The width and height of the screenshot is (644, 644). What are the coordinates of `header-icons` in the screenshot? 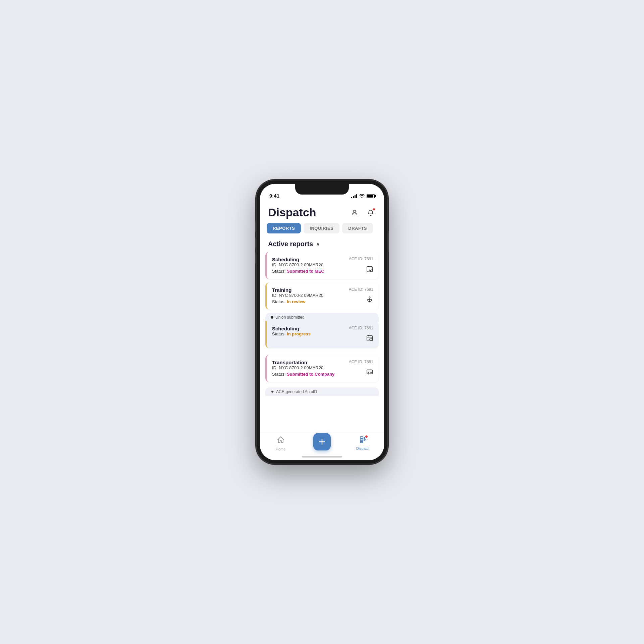 It's located at (363, 213).